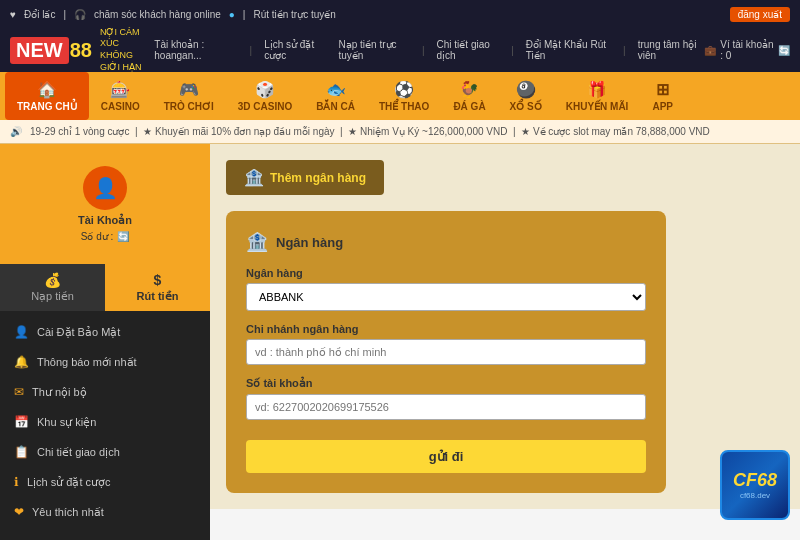  What do you see at coordinates (105, 422) in the screenshot?
I see `sidebar-menu: 👤 Cài Đặt Bảo Mật 🔔 Thông báo mới nhất ✉…` at bounding box center [105, 422].